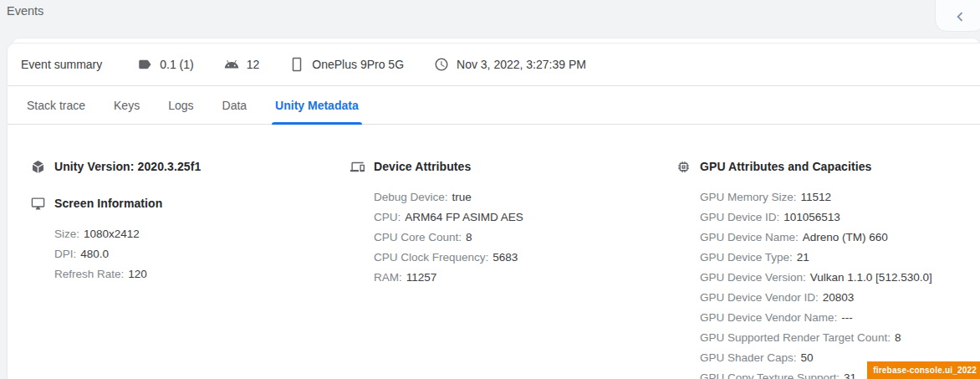  Describe the element at coordinates (38, 167) in the screenshot. I see `unity-icon` at that location.